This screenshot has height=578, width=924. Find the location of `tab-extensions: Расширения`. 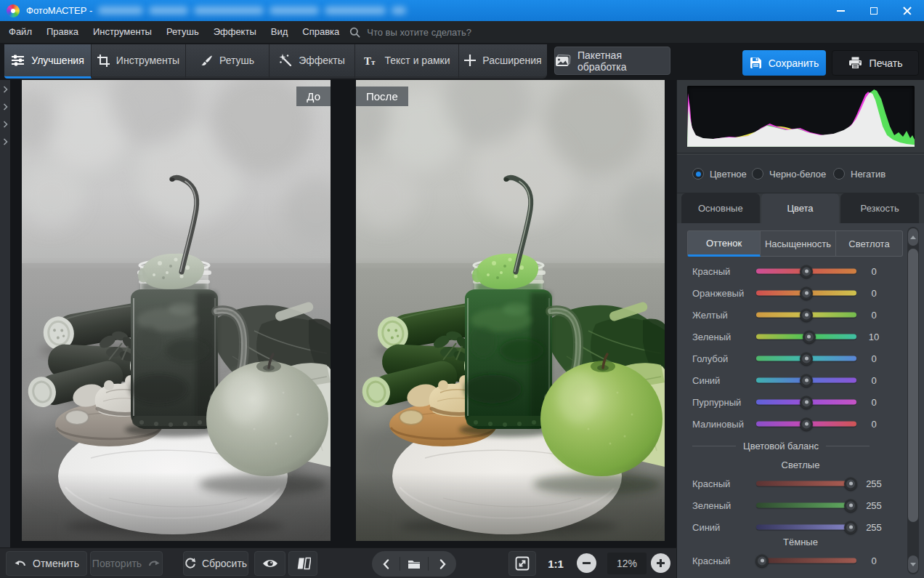

tab-extensions: Расширения is located at coordinates (503, 61).